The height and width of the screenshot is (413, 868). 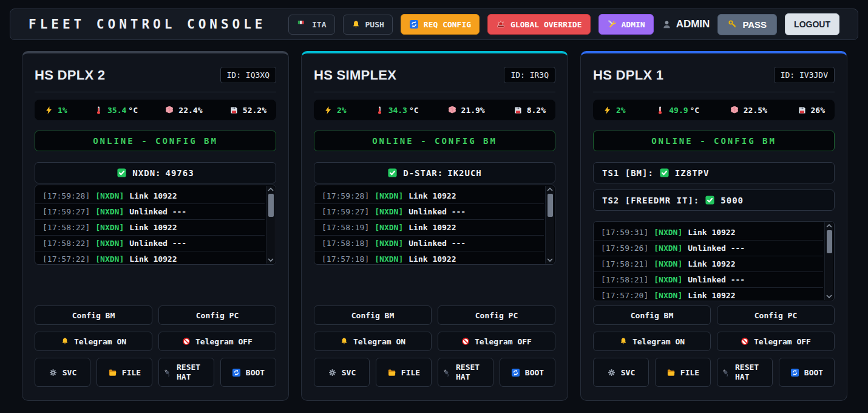 I want to click on network-row-ts1: TS1 [BM]: IZ8TPV, so click(x=714, y=172).